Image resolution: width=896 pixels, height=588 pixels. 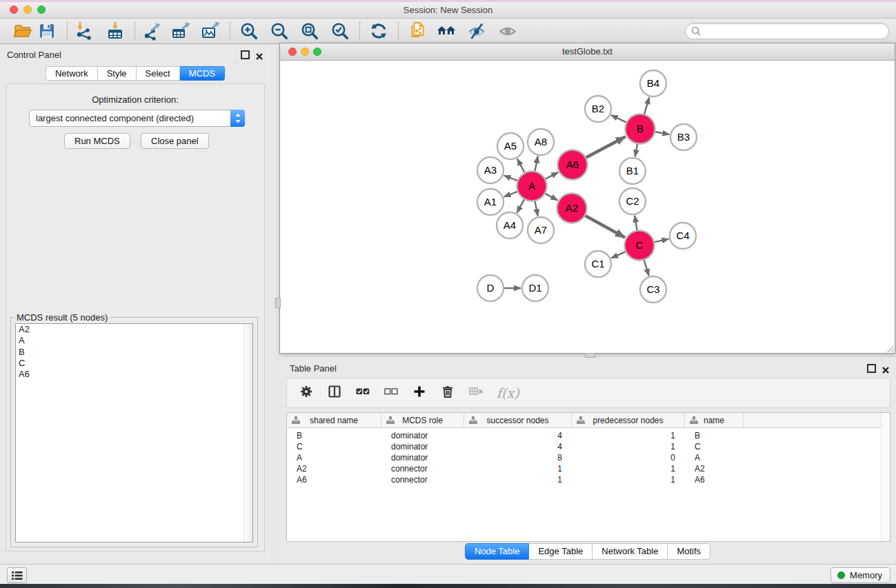 I want to click on import-table-icon, so click(x=115, y=31).